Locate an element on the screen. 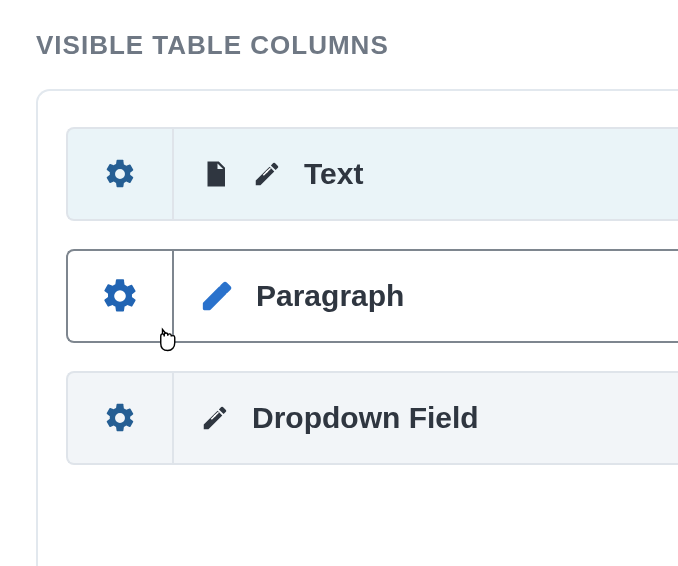 This screenshot has height=566, width=678. column-label: Dropdown Field is located at coordinates (366, 418).